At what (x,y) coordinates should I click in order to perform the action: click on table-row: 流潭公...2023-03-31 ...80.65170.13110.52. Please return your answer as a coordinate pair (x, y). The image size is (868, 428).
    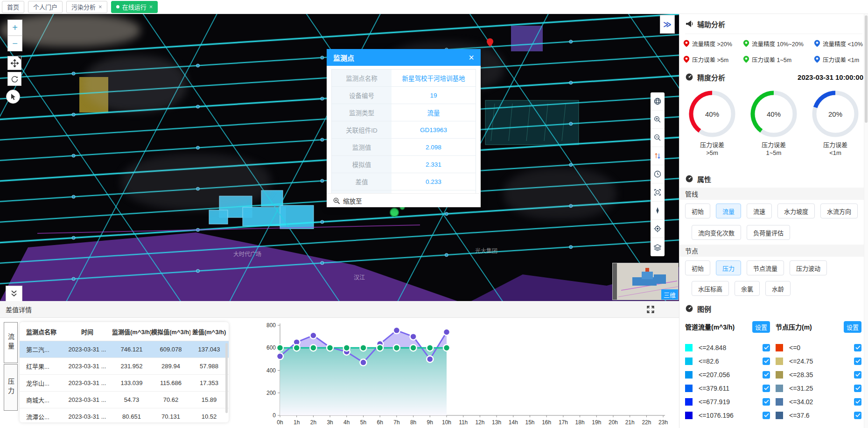
    Looking at the image, I should click on (124, 415).